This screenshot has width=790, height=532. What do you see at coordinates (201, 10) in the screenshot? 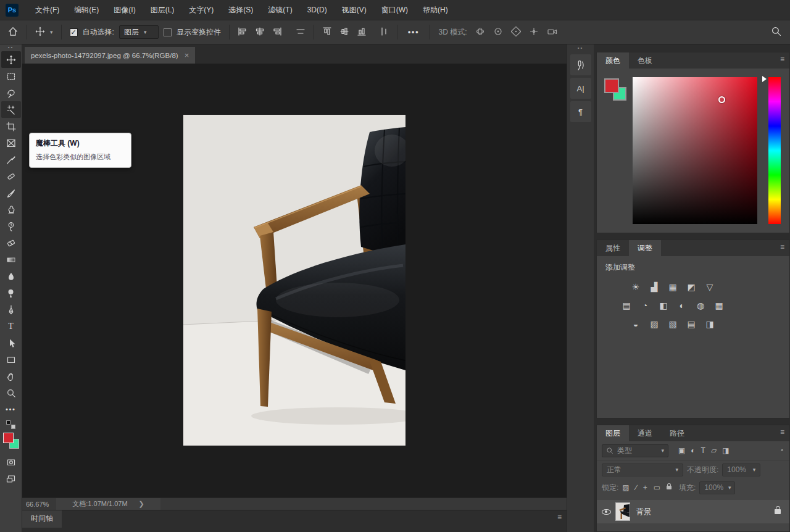
I see `menu-type: 文字(Y)` at bounding box center [201, 10].